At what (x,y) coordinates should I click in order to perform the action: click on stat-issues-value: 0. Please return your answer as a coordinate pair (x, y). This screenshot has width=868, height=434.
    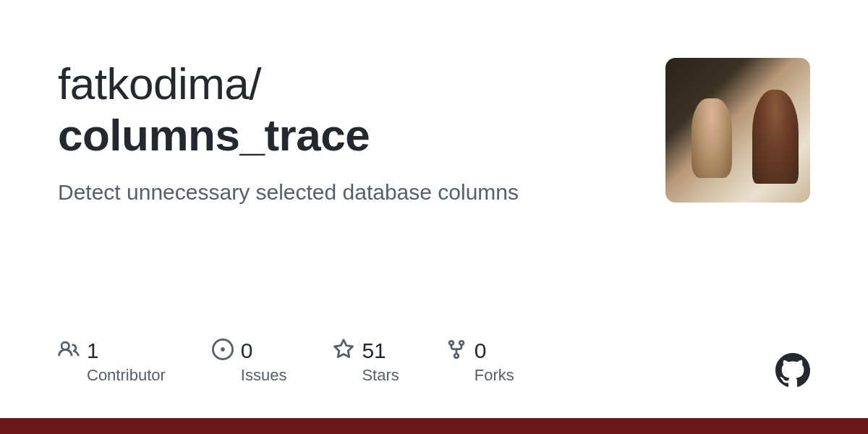
    Looking at the image, I should click on (247, 351).